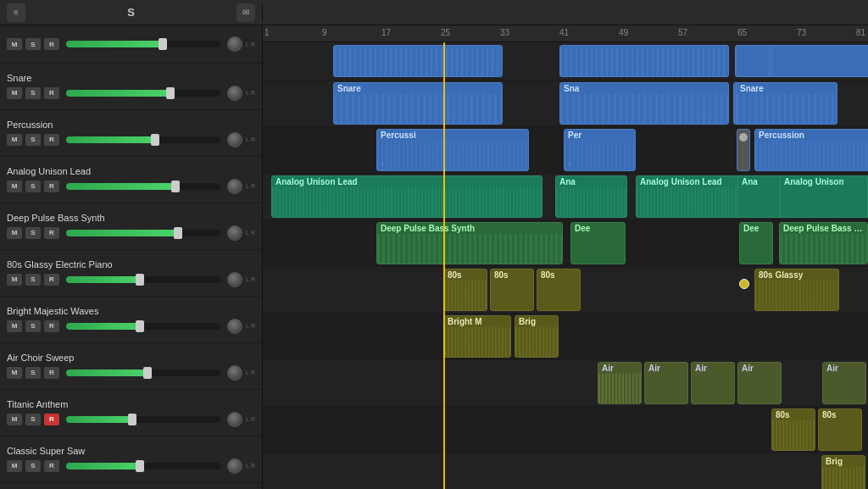  Describe the element at coordinates (52, 466) in the screenshot. I see `record-button-supersaw: R` at that location.